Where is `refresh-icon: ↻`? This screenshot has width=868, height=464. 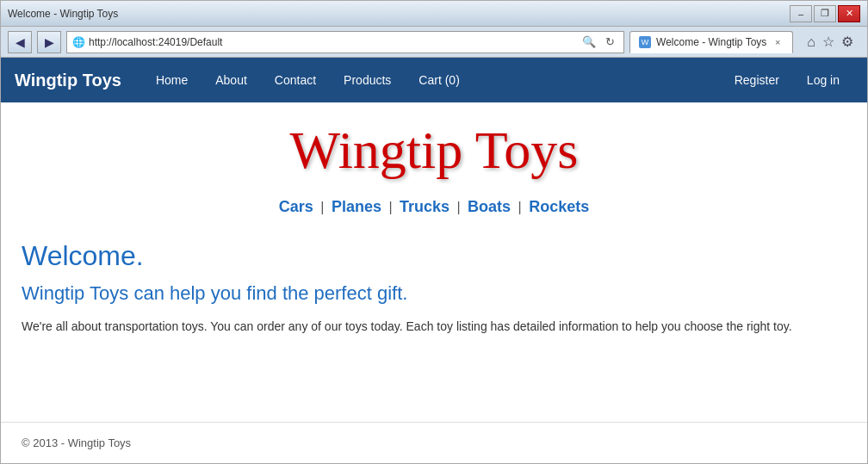 refresh-icon: ↻ is located at coordinates (610, 42).